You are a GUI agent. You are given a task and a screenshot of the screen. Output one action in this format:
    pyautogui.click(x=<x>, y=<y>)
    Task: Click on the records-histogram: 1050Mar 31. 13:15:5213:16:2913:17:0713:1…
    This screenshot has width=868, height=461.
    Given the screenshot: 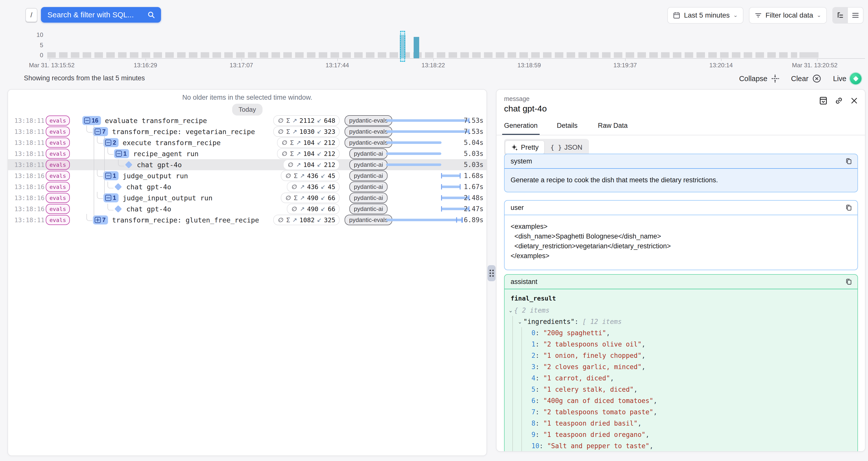 What is the action you would take?
    pyautogui.click(x=434, y=51)
    